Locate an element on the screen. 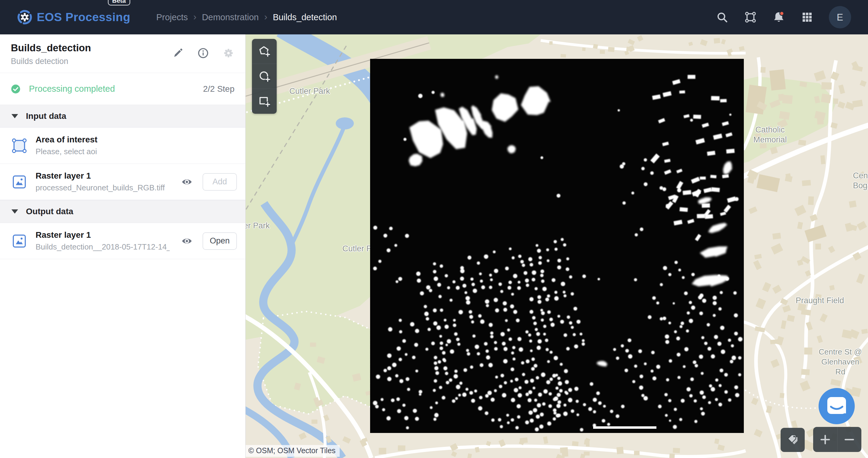  notifications-button is located at coordinates (779, 17).